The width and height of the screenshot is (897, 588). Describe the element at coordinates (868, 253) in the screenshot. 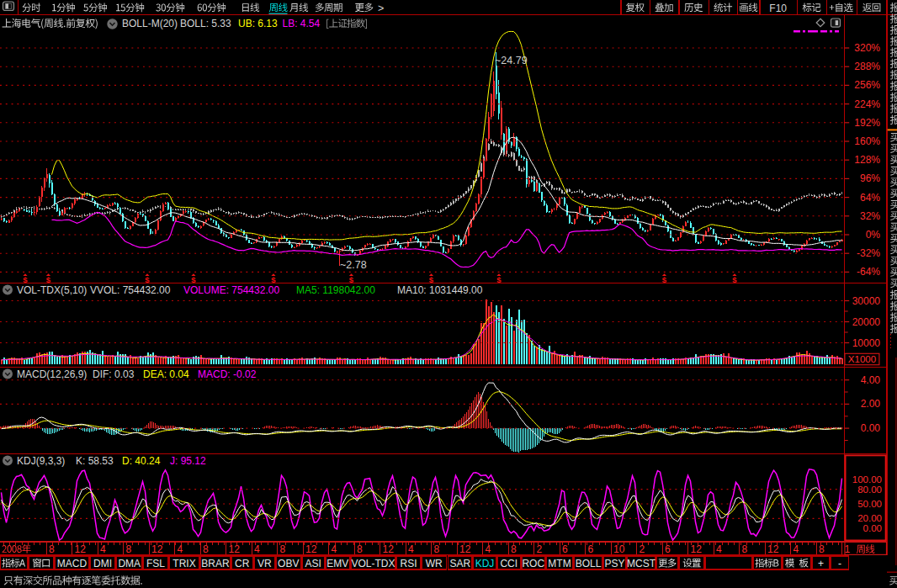

I see `svg-text: -32%` at that location.